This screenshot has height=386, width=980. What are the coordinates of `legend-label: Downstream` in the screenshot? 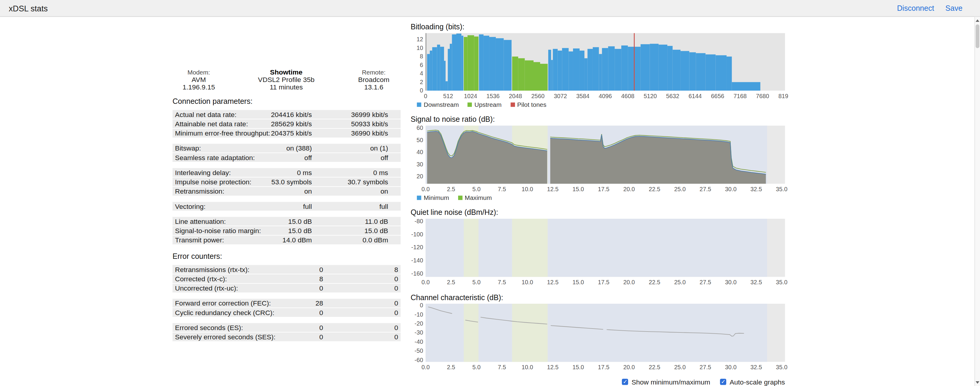 It's located at (441, 105).